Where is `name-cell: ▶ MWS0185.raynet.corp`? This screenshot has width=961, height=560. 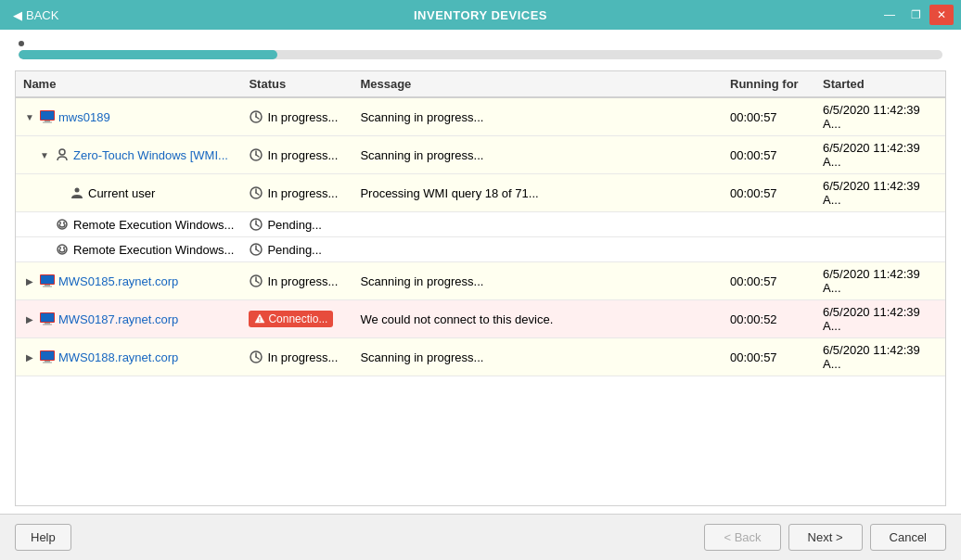
name-cell: ▶ MWS0185.raynet.corp is located at coordinates (128, 282).